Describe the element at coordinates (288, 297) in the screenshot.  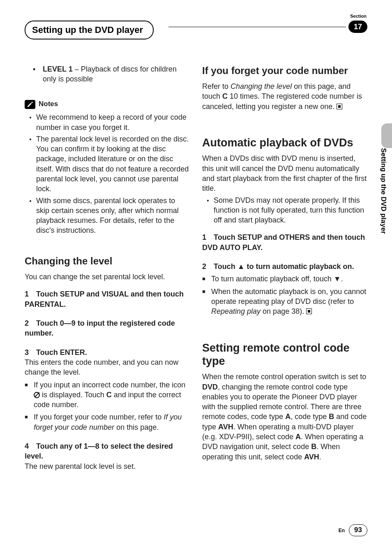
I see `t: When the automatic playback is on, you c…` at that location.